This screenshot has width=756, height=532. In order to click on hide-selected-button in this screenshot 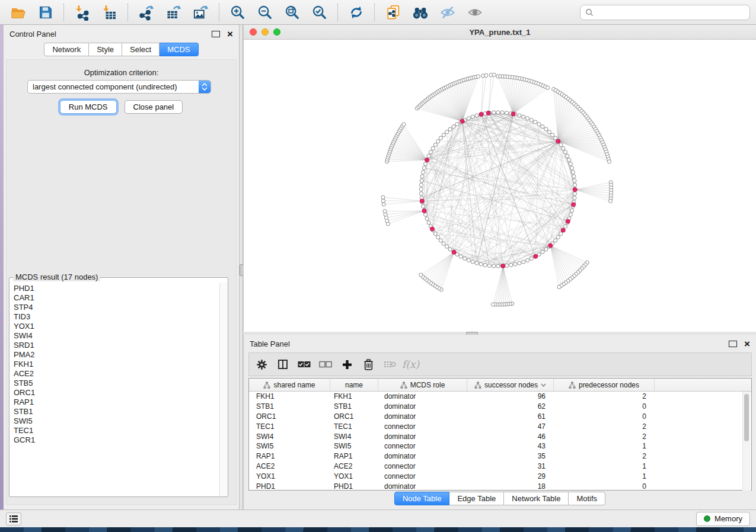, I will do `click(448, 12)`.